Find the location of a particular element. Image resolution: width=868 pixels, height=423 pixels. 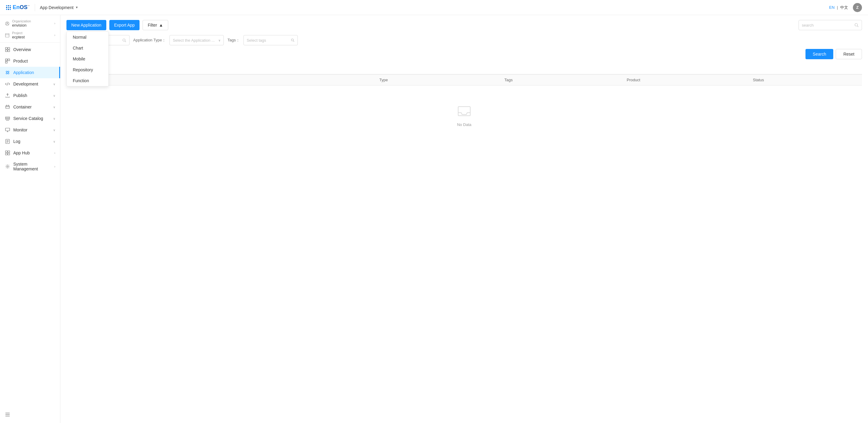

sidebar-bottom-icon is located at coordinates (7, 415).